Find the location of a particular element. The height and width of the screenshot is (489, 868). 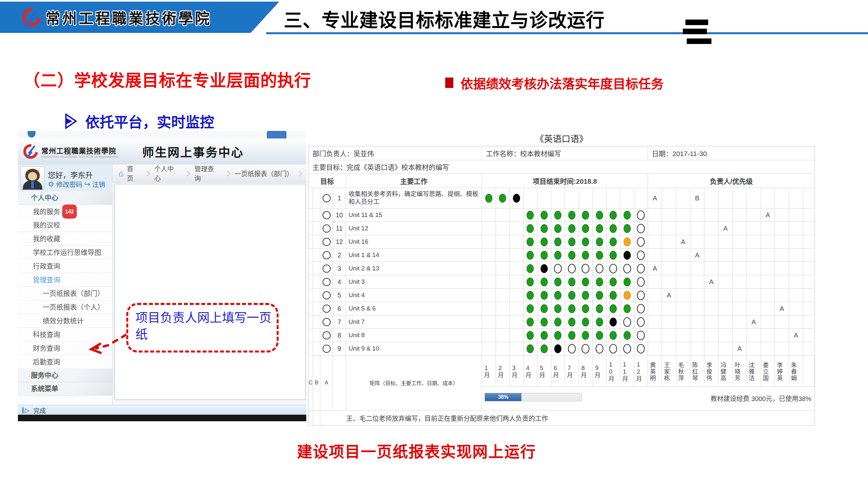

person-name-label: 朱春娟 is located at coordinates (796, 371).